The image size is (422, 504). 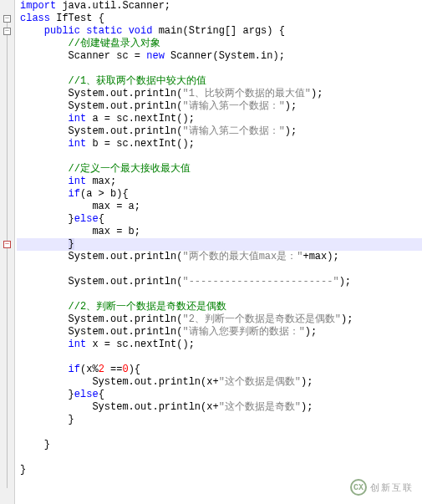 I want to click on code-line: //2、判断一个数据是奇数还是偶数, so click(x=219, y=308).